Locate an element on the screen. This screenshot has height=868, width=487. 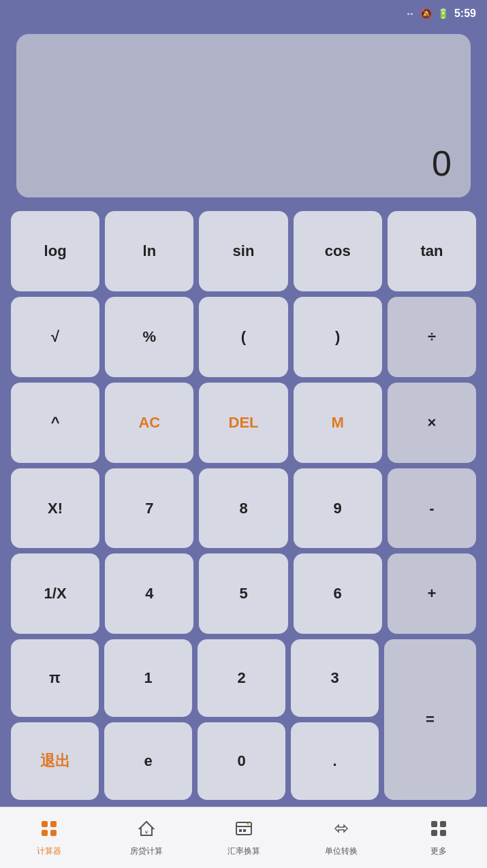
reciprocal-button: 1/X is located at coordinates (55, 594).